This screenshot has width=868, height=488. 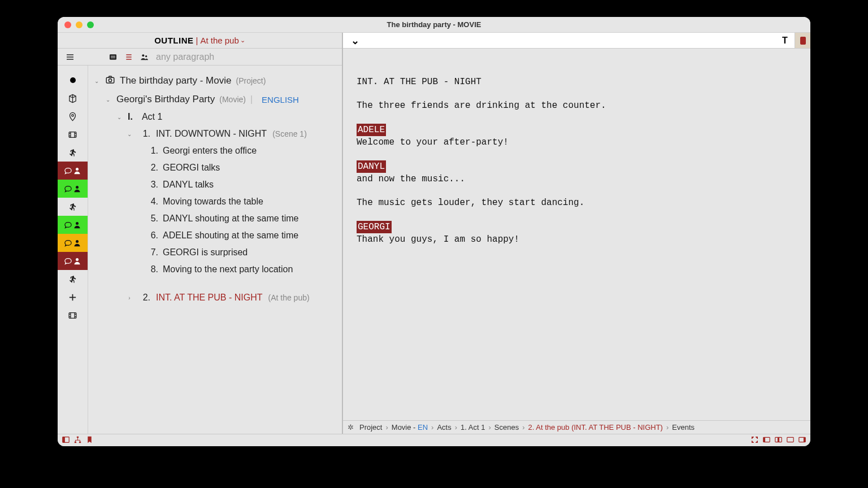 I want to click on movie-title: Georgi's Birthday Party, so click(x=166, y=99).